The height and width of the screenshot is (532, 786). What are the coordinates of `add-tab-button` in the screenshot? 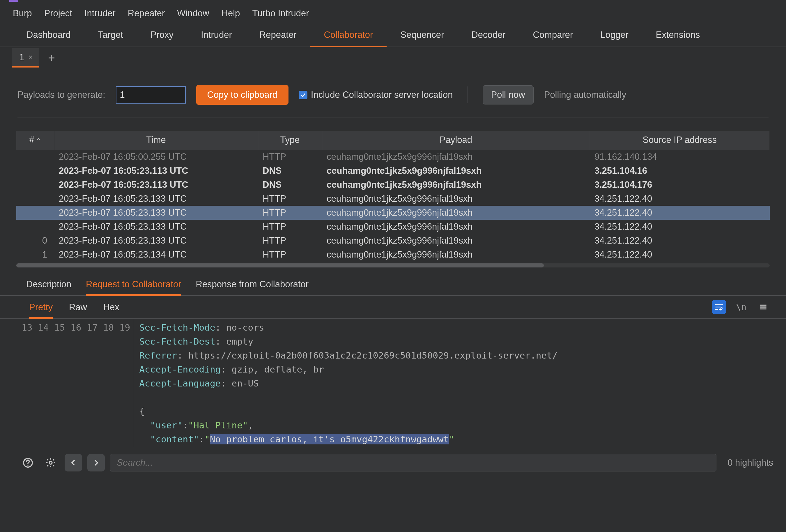 It's located at (51, 58).